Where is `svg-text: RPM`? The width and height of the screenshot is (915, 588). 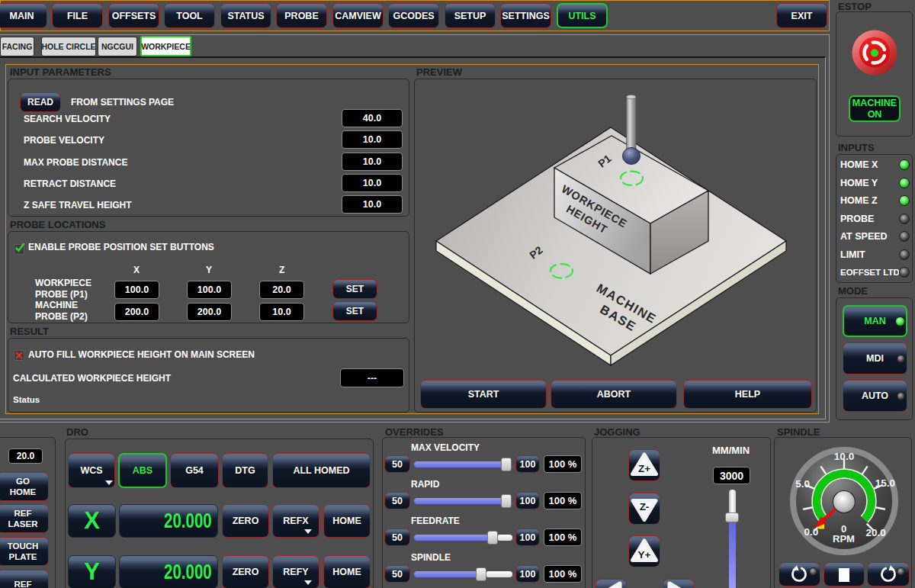 svg-text: RPM is located at coordinates (843, 538).